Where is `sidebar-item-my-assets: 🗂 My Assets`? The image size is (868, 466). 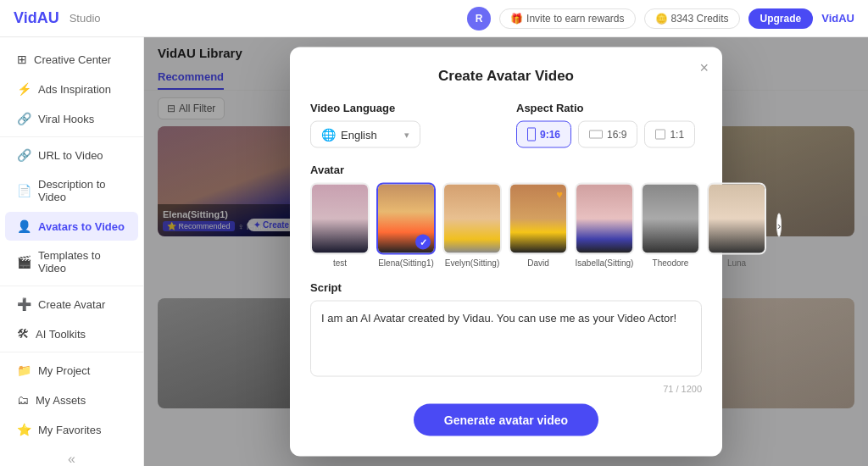 sidebar-item-my-assets: 🗂 My Assets is located at coordinates (71, 400).